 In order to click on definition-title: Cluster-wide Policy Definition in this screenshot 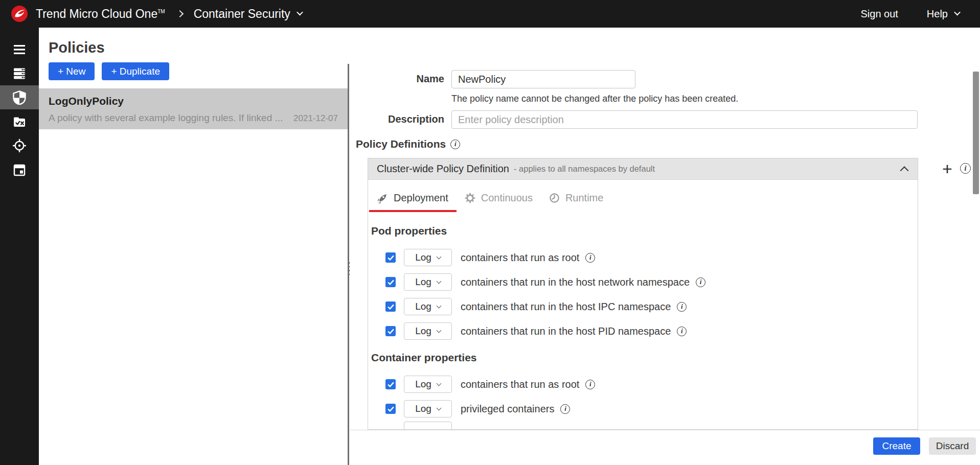, I will do `click(443, 169)`.